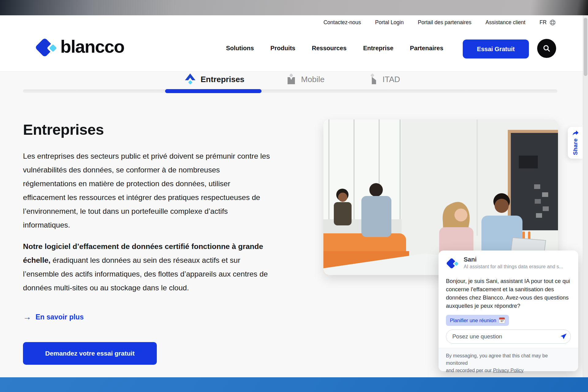 This screenshot has width=588, height=392. I want to click on nav-item-ressources: Ressources, so click(329, 48).